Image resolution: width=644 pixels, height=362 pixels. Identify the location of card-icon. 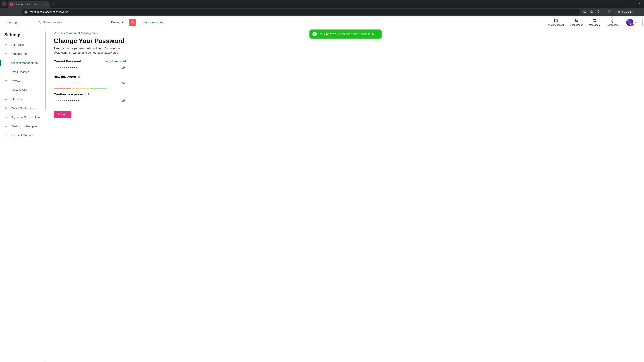
(6, 135).